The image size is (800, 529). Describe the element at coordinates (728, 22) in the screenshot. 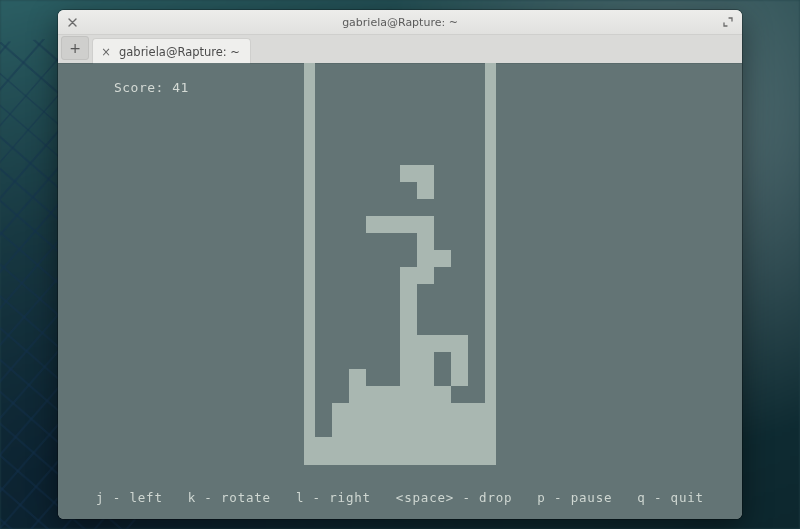

I see `window-maximize-button` at that location.